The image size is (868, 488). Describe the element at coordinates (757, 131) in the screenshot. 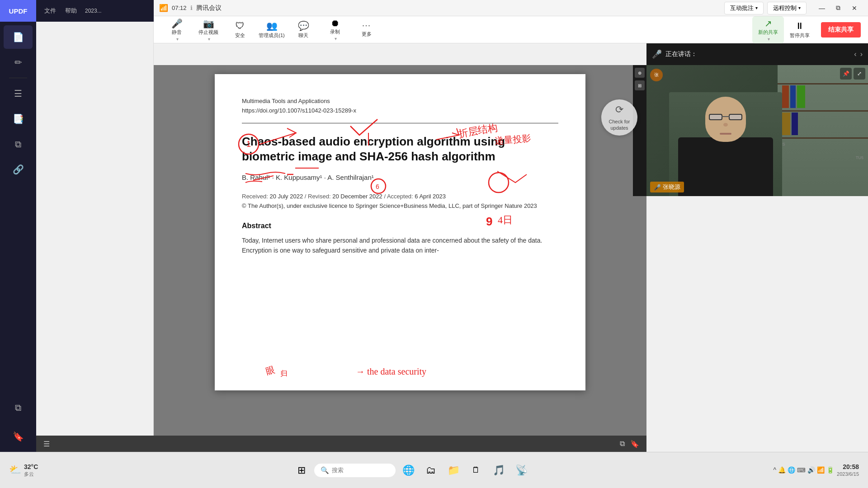

I see `video-feed: IS TU5 🎤 张晓源 📌 ⤢` at that location.